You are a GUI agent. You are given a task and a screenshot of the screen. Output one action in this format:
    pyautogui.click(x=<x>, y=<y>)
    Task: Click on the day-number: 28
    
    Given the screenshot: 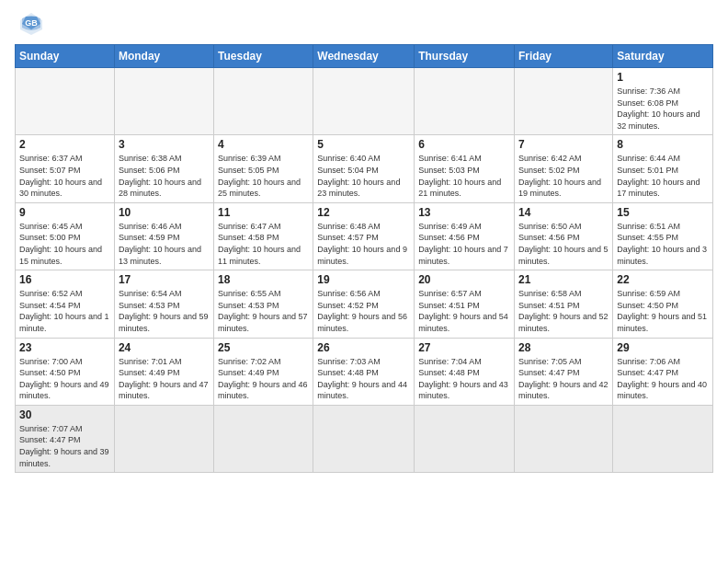 What is the action you would take?
    pyautogui.click(x=563, y=348)
    